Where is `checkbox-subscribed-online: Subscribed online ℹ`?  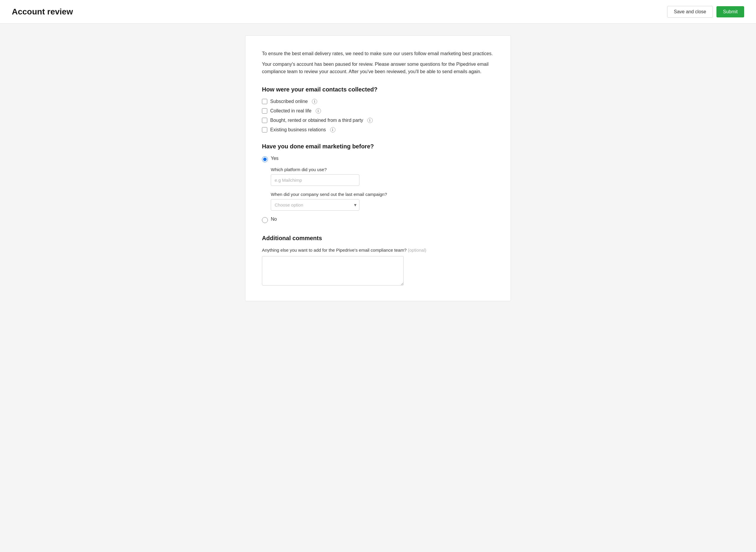 checkbox-subscribed-online: Subscribed online ℹ is located at coordinates (378, 102).